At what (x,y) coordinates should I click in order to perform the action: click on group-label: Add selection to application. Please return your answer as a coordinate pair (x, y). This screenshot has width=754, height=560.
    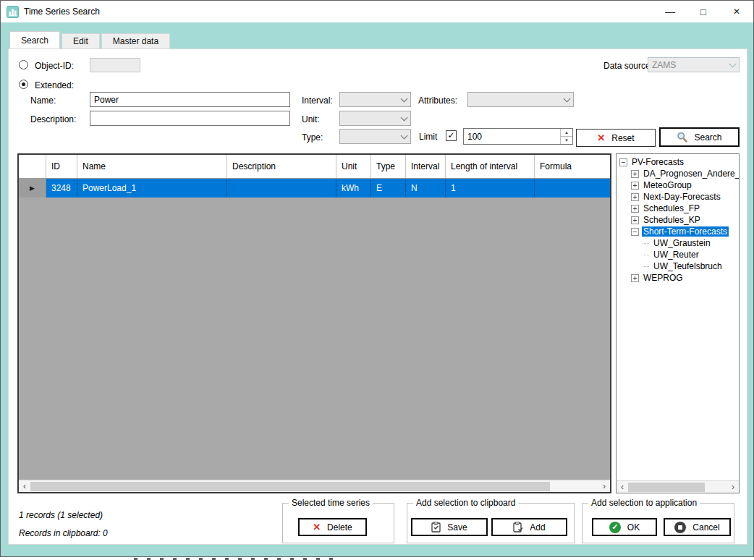
    Looking at the image, I should click on (644, 503).